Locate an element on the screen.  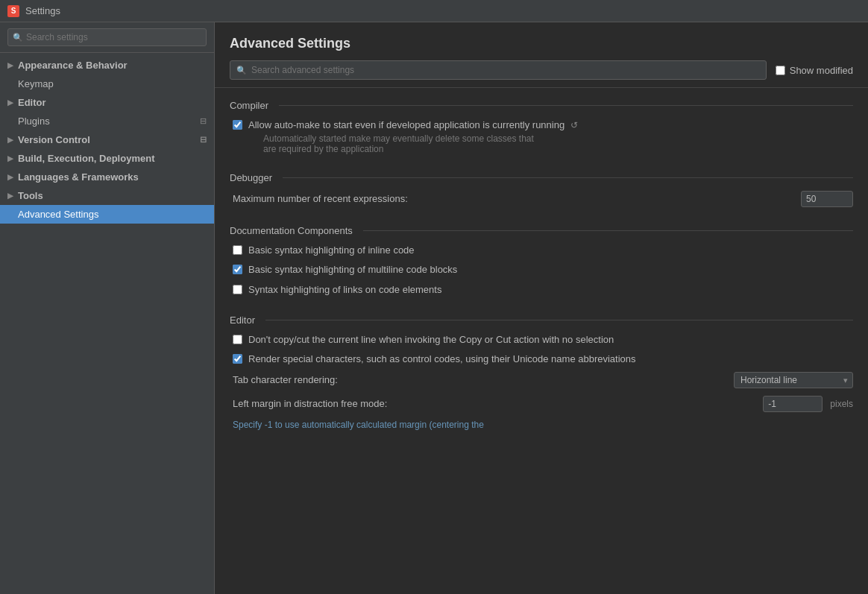
editor-section-title: Editor is located at coordinates (541, 320).